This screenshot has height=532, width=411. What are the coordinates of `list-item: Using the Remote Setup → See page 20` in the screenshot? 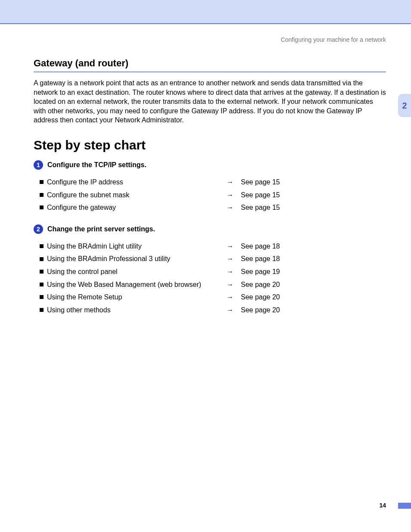 It's located at (213, 297).